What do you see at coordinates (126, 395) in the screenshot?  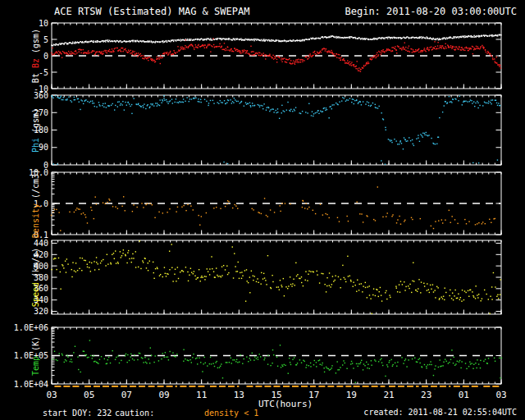 I see `x-tick-label: 07` at bounding box center [126, 395].